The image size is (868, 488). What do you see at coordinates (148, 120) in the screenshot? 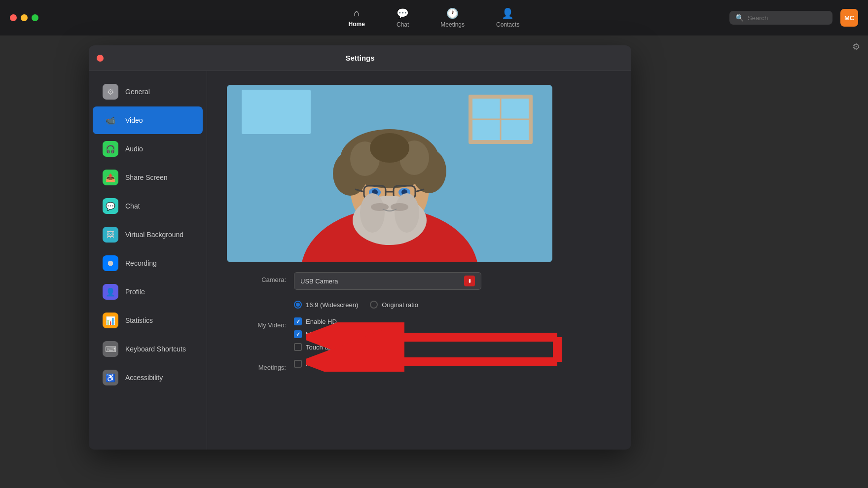
I see `sidebar-item-video: 📹 Video` at bounding box center [148, 120].